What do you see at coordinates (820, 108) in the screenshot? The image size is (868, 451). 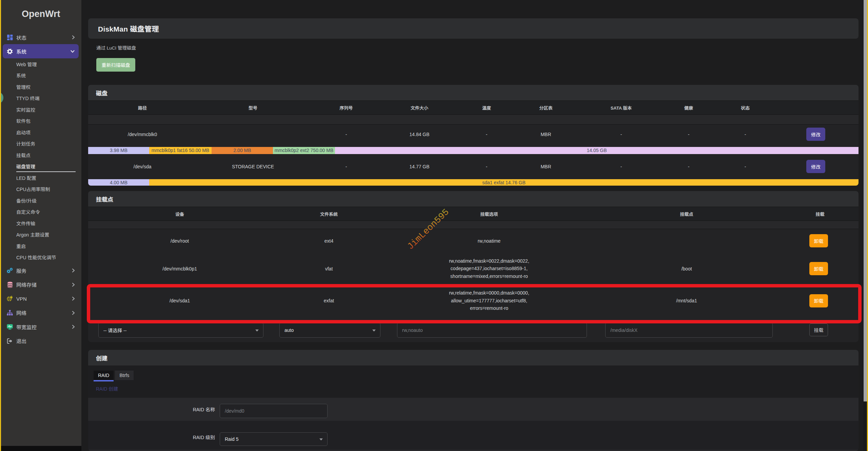 I see `col-actions` at bounding box center [820, 108].